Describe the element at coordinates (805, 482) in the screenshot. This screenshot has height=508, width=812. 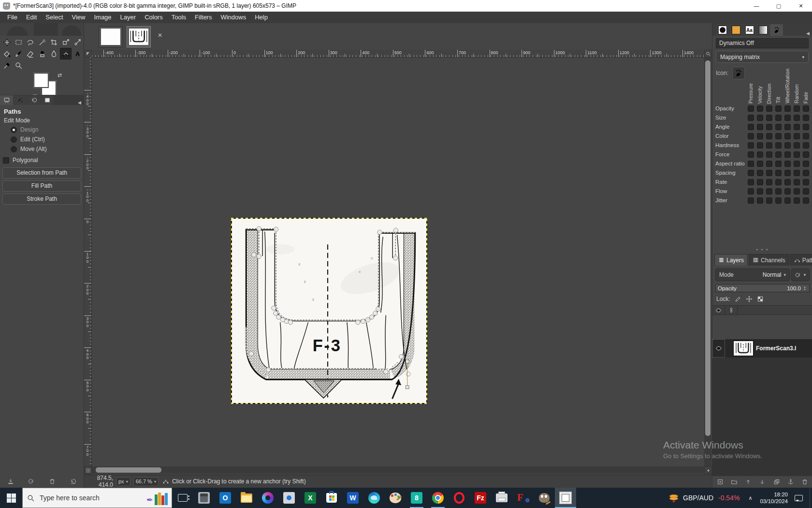
I see `trash-layer-button` at that location.